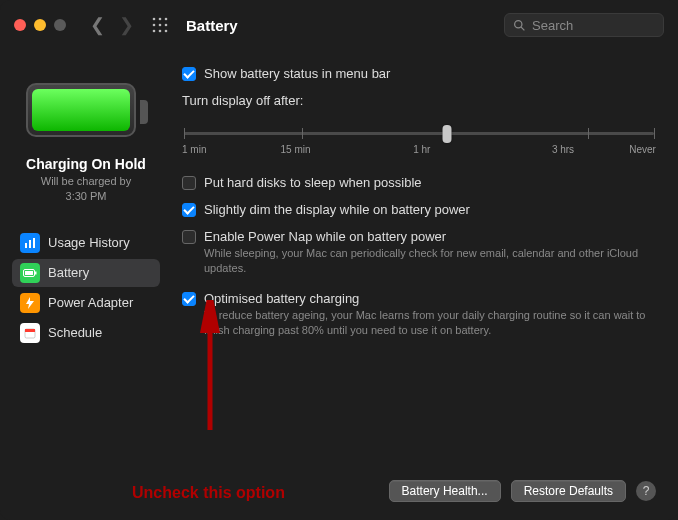  Describe the element at coordinates (313, 182) in the screenshot. I see `label-hard-disks: Put hard disks to sleep when possible` at that location.